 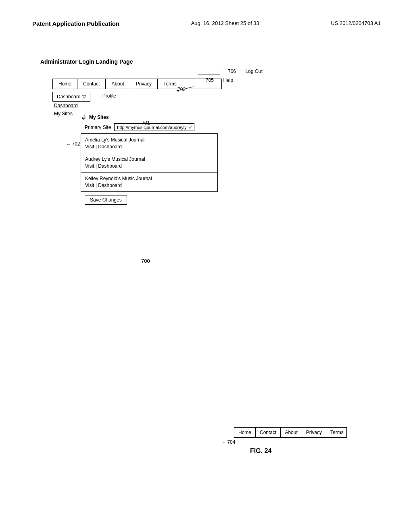 What do you see at coordinates (261, 451) in the screenshot?
I see `fig-label: FIG. 24` at bounding box center [261, 451].